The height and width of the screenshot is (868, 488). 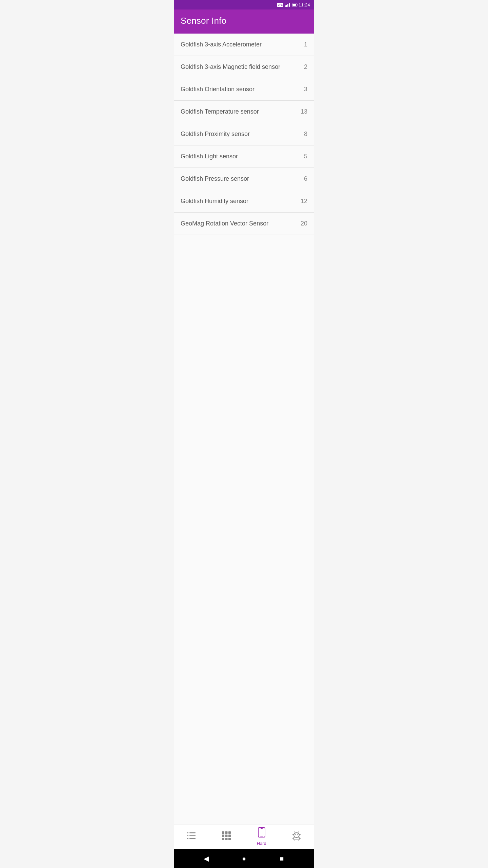 I want to click on list-item: Goldfish Pressure sensor6, so click(x=244, y=179).